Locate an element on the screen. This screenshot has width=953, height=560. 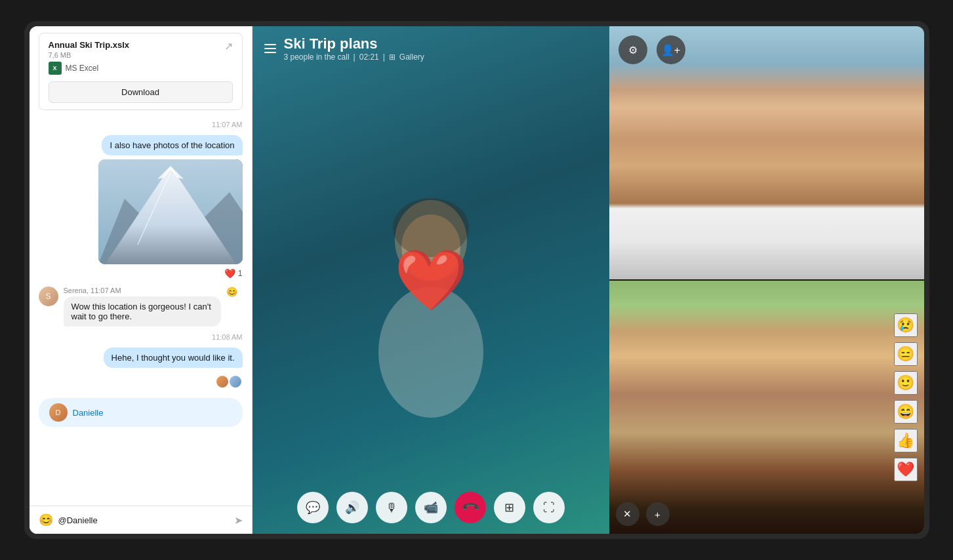
file-attachment: Annual Ski Trip.xslx 7,6 MB ↗ X MS Excel… is located at coordinates (140, 71).